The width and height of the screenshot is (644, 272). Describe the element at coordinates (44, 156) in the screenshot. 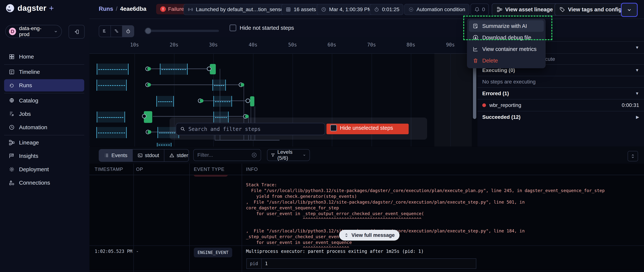

I see `sidebar-item-insights: Insights` at that location.